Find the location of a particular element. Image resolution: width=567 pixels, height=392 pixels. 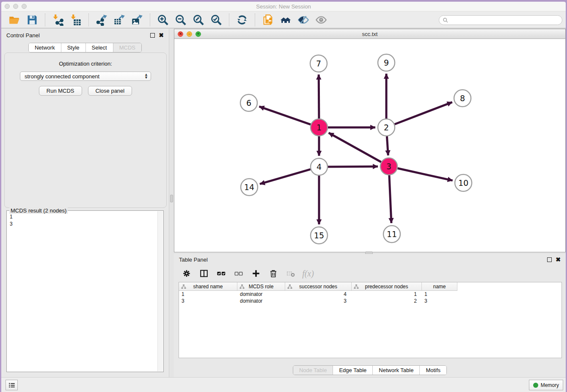

node-11: 11 is located at coordinates (392, 234).